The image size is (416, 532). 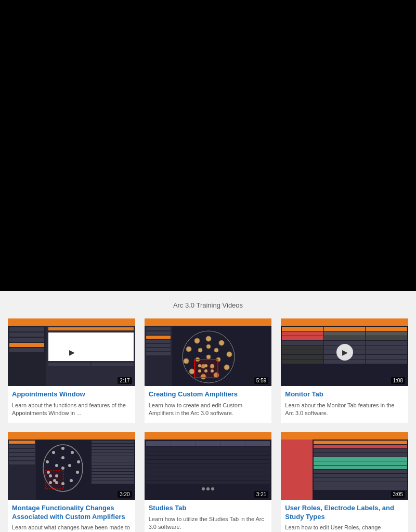 What do you see at coordinates (208, 409) in the screenshot?
I see `video-desc-custom-amp: Learn how to create and edit Custom Ampl…` at bounding box center [208, 409].